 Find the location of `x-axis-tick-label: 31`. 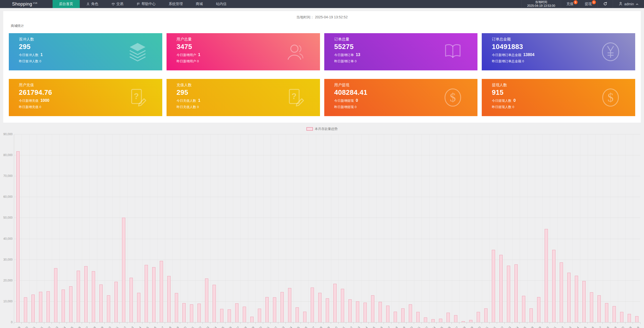

x-axis-tick-label: 31 is located at coordinates (34, 327).